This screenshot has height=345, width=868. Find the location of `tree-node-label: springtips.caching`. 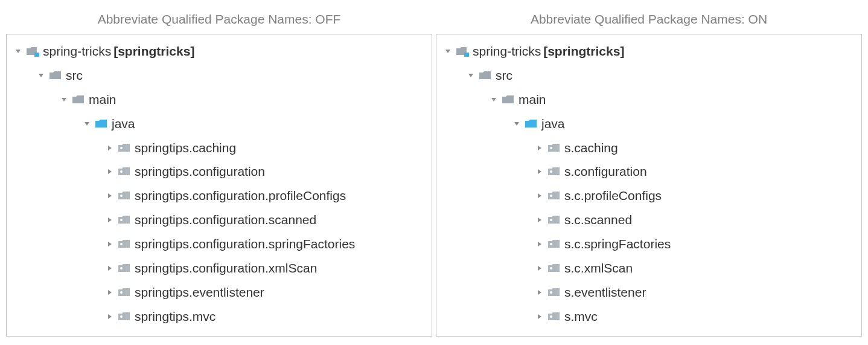

tree-node-label: springtips.caching is located at coordinates (185, 148).